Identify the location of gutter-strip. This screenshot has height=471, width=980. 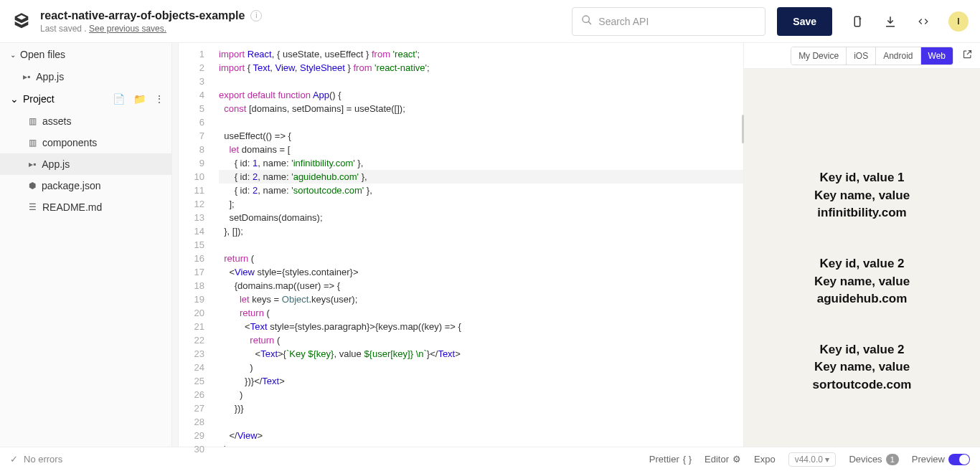
(175, 245).